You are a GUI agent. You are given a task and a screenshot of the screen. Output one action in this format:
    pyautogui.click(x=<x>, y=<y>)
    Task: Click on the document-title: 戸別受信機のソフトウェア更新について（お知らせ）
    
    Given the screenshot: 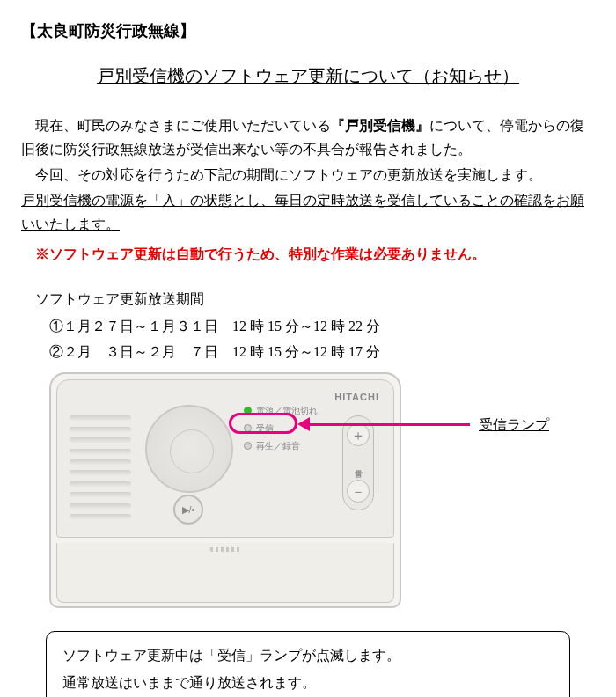 What is the action you would take?
    pyautogui.click(x=308, y=76)
    